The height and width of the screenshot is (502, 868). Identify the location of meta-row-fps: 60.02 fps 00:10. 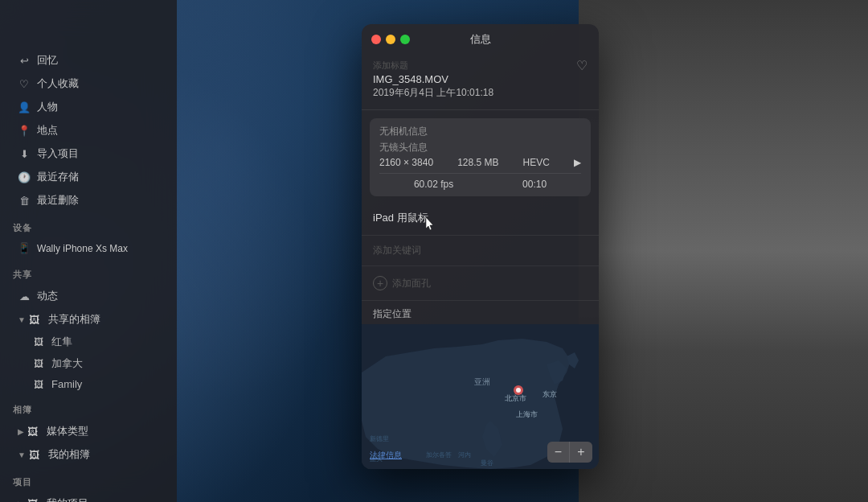
(481, 184).